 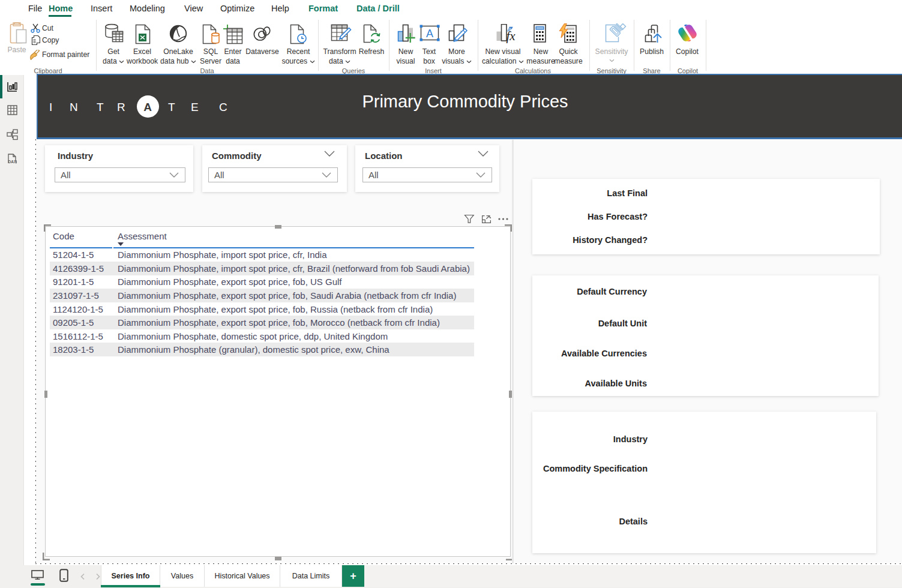 What do you see at coordinates (511, 36) in the screenshot?
I see `svg-text: fx` at bounding box center [511, 36].